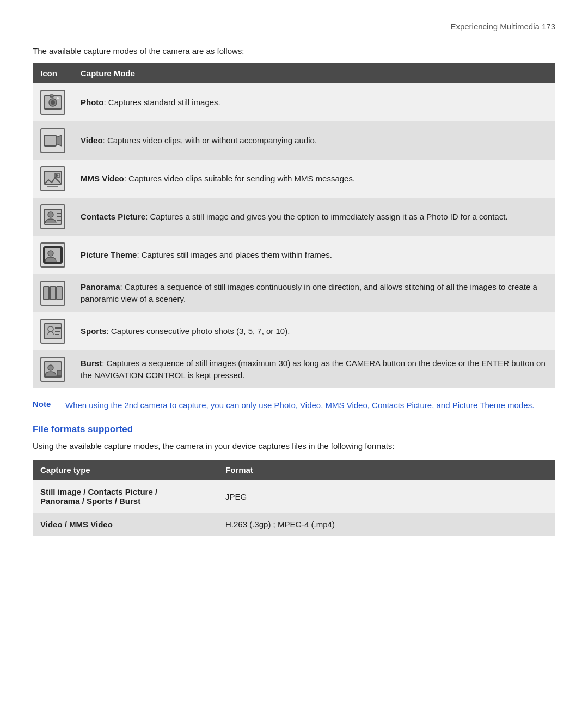 Image resolution: width=588 pixels, height=723 pixels. I want to click on file-formats-heading: File formats supported, so click(294, 429).